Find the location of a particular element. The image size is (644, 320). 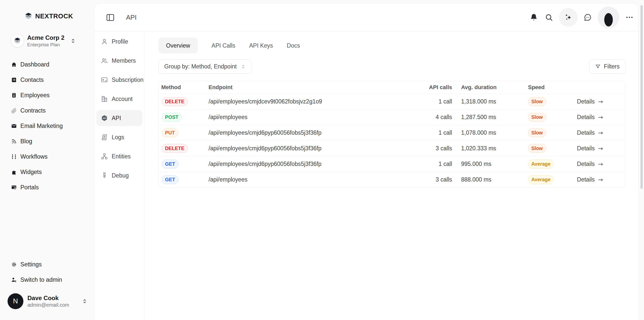

org-plan: Enterprise Plan is located at coordinates (46, 45).